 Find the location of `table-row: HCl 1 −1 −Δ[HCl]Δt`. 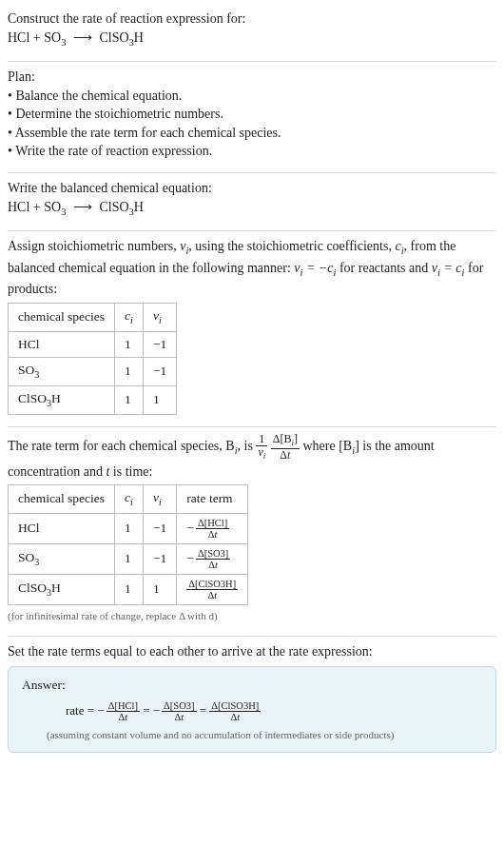

table-row: HCl 1 −1 −Δ[HCl]Δt is located at coordinates (128, 529).